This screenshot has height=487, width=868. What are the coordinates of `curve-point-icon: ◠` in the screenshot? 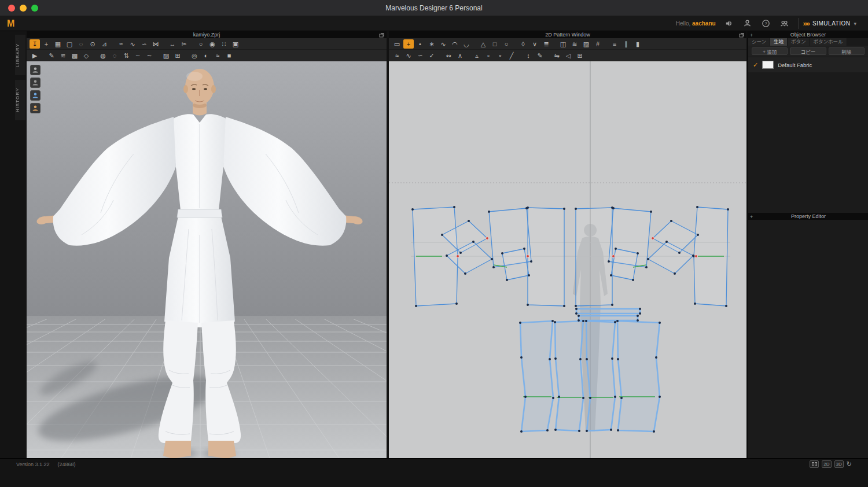 It's located at (455, 44).